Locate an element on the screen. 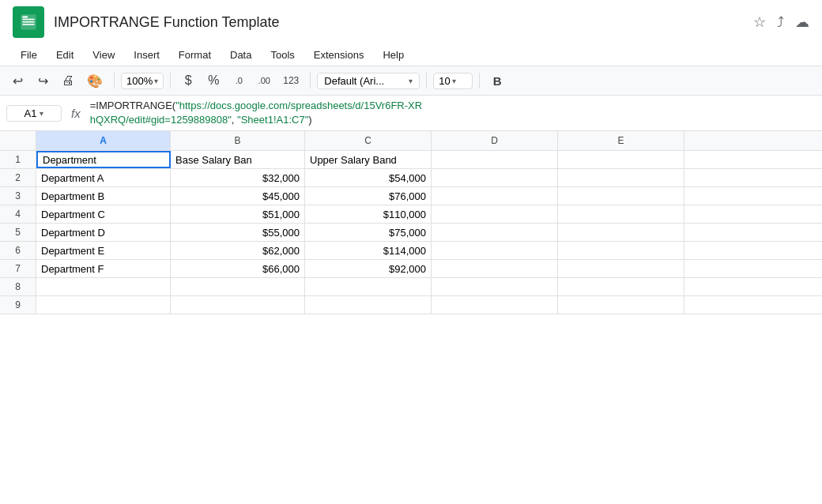 The image size is (822, 504). cell-a9 is located at coordinates (104, 305).